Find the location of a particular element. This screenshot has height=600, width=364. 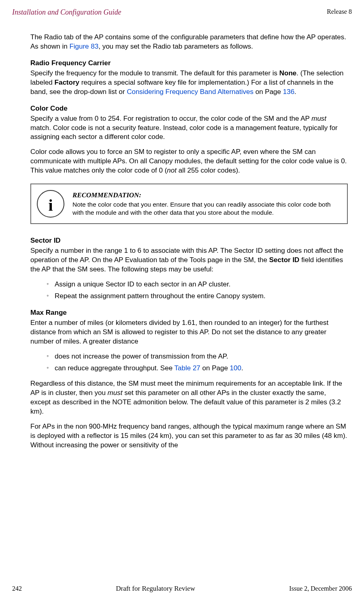

list-item: Assign a unique Sector ID to each sector… is located at coordinates (197, 284).